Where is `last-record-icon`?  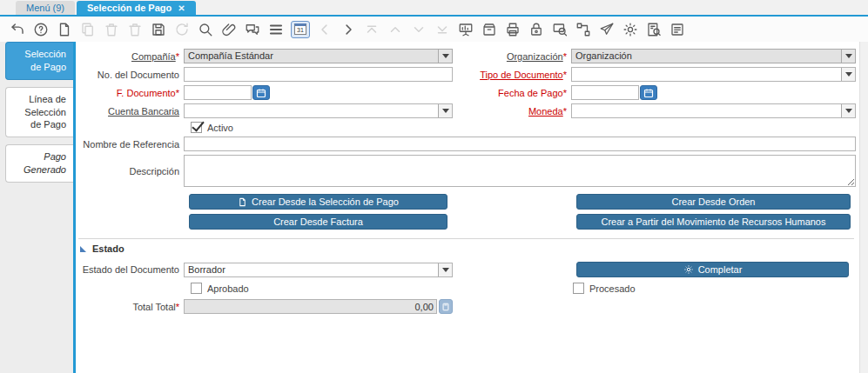 last-record-icon is located at coordinates (442, 30).